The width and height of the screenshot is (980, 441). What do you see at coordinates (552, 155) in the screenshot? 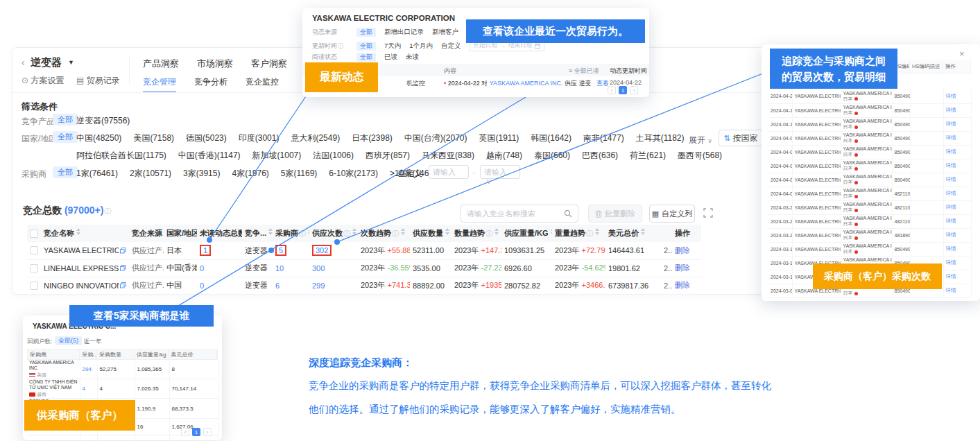
I see `filter-option: 泰国(660)` at bounding box center [552, 155].